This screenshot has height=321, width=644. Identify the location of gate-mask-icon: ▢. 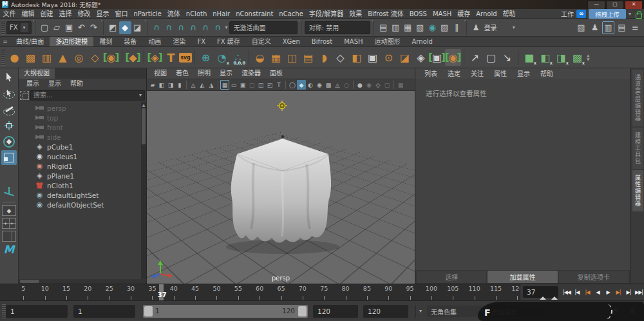
(252, 85).